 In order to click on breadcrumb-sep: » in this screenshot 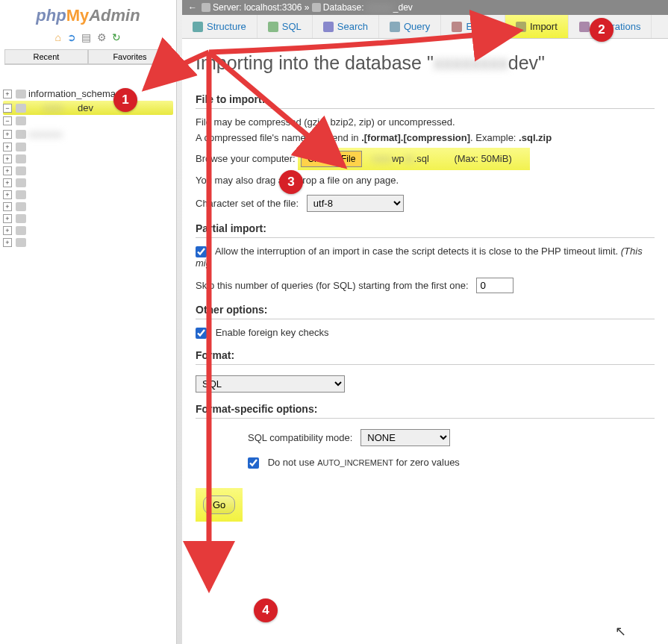, I will do `click(308, 7)`.